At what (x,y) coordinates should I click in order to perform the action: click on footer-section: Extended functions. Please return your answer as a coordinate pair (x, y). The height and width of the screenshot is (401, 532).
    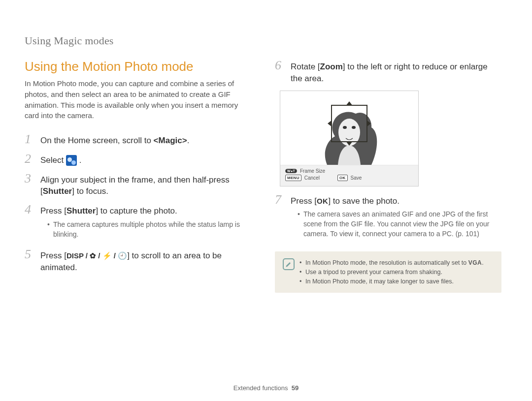
    Looking at the image, I should click on (261, 388).